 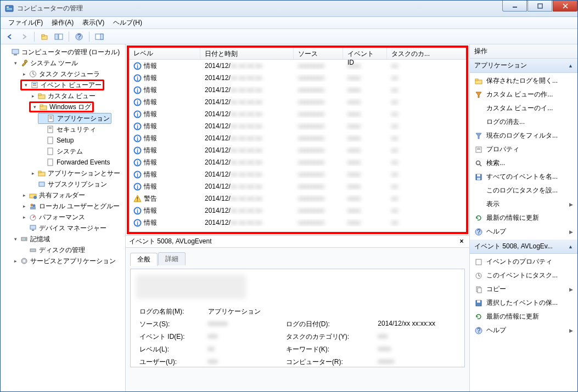 I want to click on show-hide-actions-button, so click(x=99, y=37).